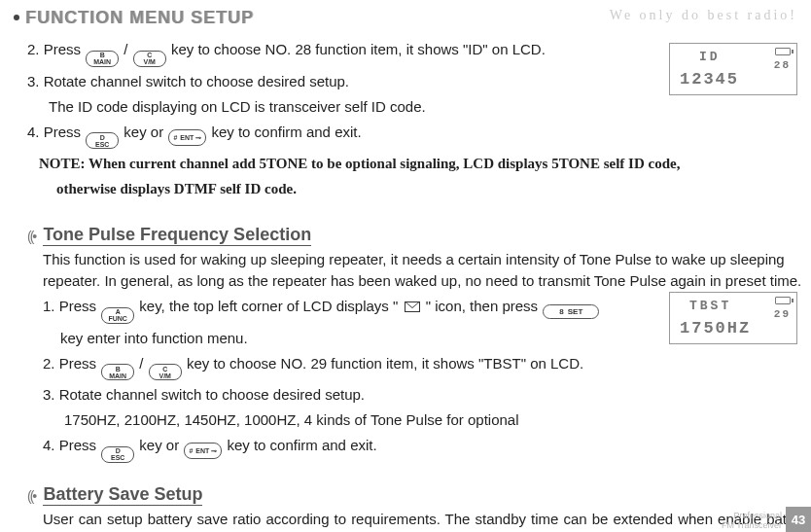 Image resolution: width=811 pixels, height=532 pixels. What do you see at coordinates (118, 315) in the screenshot?
I see `key-a-func: AFUNC` at bounding box center [118, 315].